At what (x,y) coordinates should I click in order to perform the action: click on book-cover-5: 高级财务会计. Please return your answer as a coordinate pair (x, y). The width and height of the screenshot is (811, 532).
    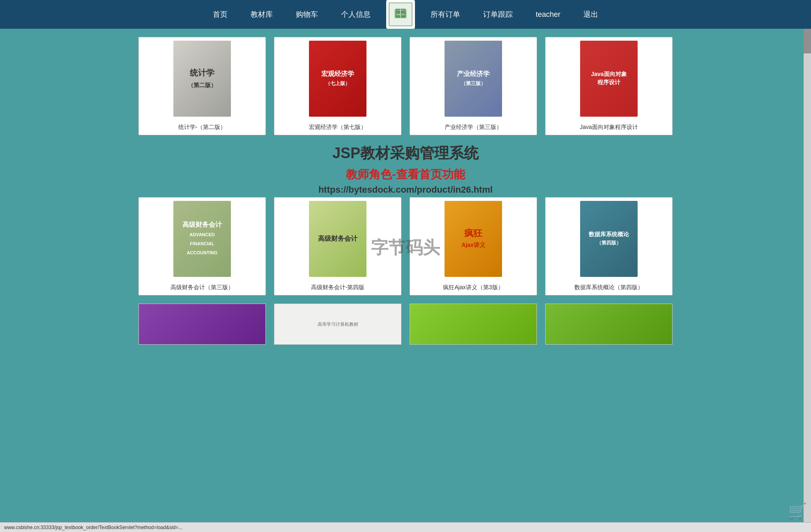
    Looking at the image, I should click on (338, 239).